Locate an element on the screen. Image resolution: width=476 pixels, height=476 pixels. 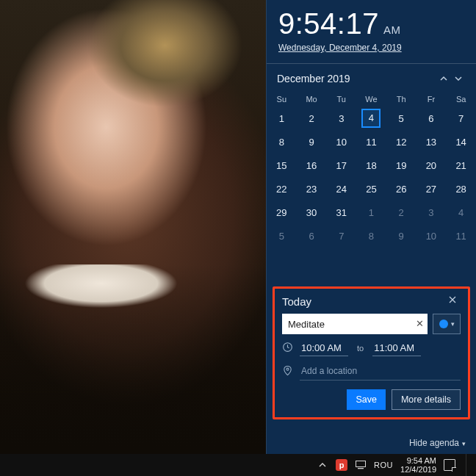
close-icon is located at coordinates (454, 301).